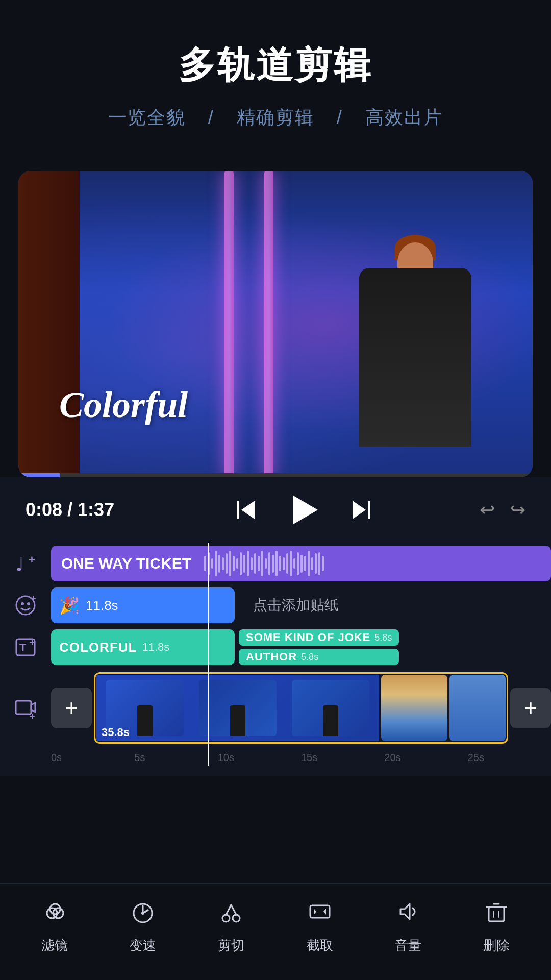  I want to click on sticker-duration: 11.8s, so click(102, 605).